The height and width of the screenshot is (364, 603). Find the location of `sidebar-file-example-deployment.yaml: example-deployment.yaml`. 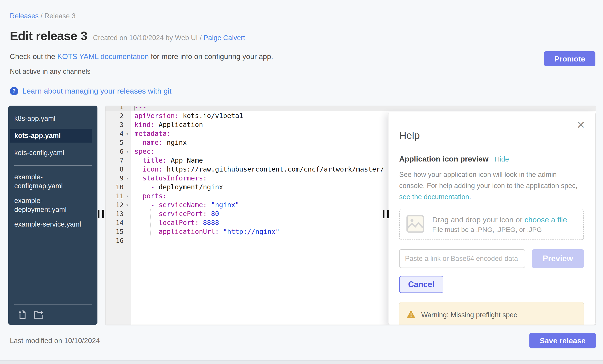

sidebar-file-example-deployment.yaml: example-deployment.yaml is located at coordinates (51, 205).